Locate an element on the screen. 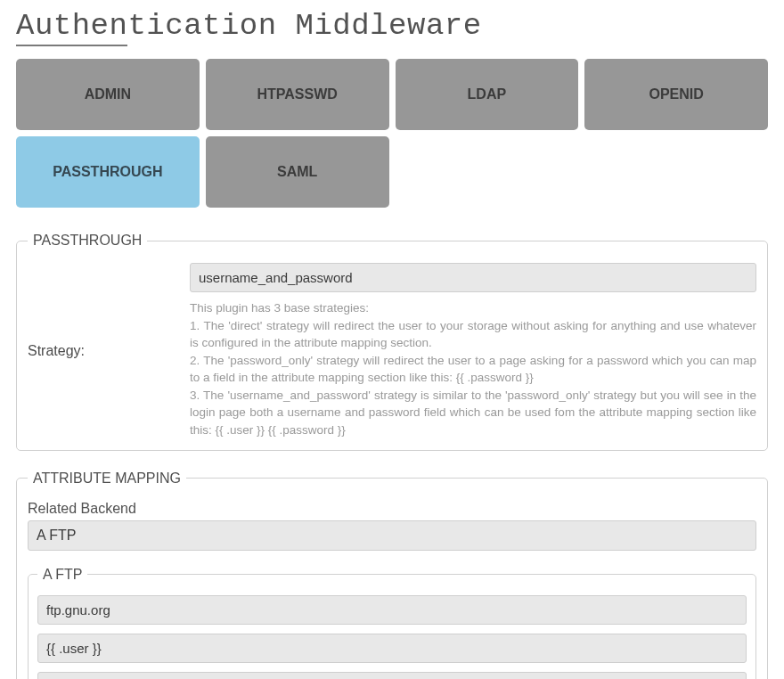 This screenshot has width=784, height=679. backend-user-input is located at coordinates (392, 649).